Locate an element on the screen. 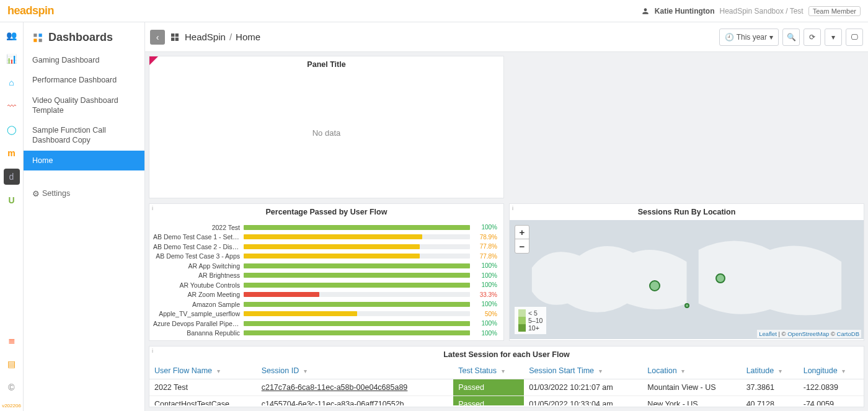 The width and height of the screenshot is (868, 411). column-header: Latitude ▾ is located at coordinates (770, 371).